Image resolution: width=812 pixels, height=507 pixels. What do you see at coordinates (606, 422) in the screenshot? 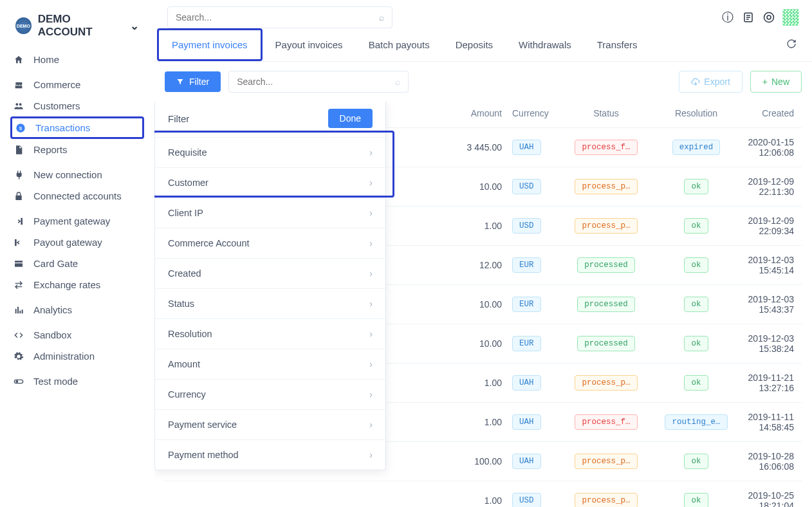
I see `status-badge: process_f…` at bounding box center [606, 422].